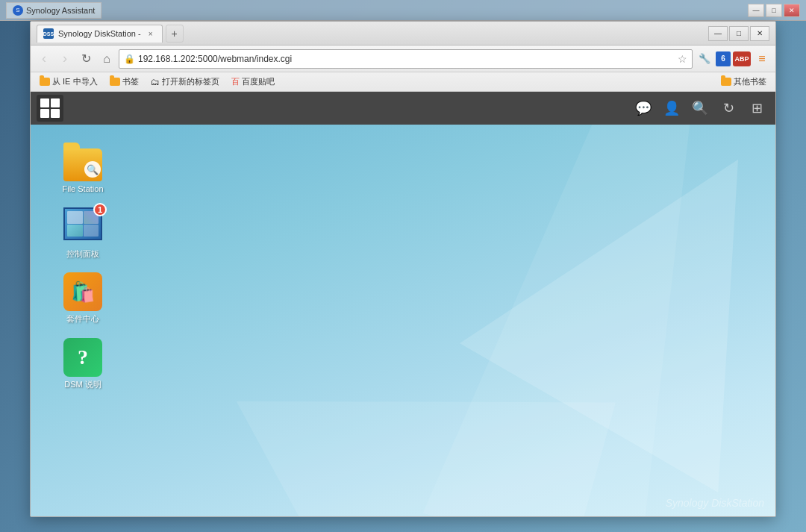  What do you see at coordinates (258, 82) in the screenshot?
I see `bookmark-baidu-label: 百度贴吧` at bounding box center [258, 82].